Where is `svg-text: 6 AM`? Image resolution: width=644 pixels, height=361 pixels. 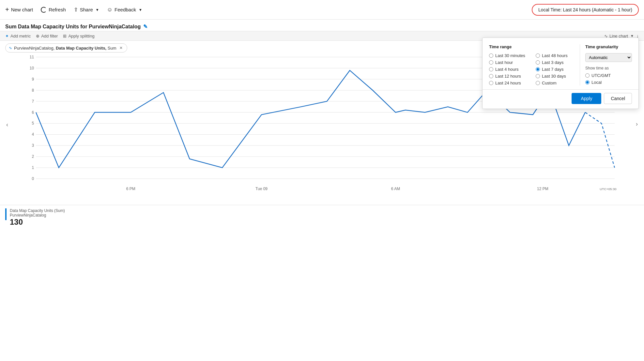
svg-text: 6 AM is located at coordinates (395, 189).